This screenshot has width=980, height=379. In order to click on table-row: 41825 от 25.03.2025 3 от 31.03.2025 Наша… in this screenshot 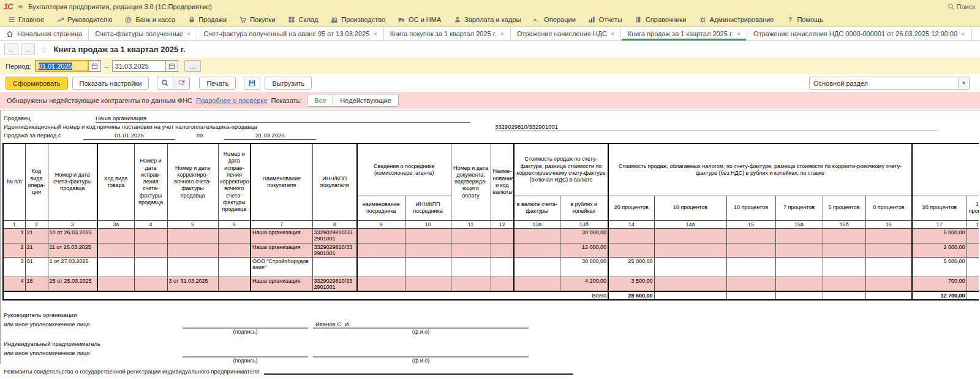, I will do `click(491, 284)`.